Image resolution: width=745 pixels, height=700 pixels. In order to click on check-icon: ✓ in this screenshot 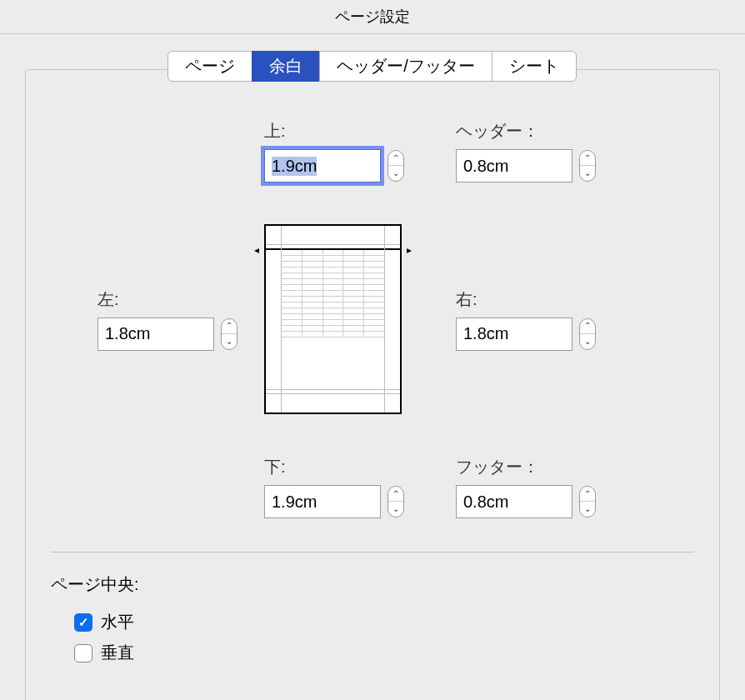, I will do `click(83, 622)`.